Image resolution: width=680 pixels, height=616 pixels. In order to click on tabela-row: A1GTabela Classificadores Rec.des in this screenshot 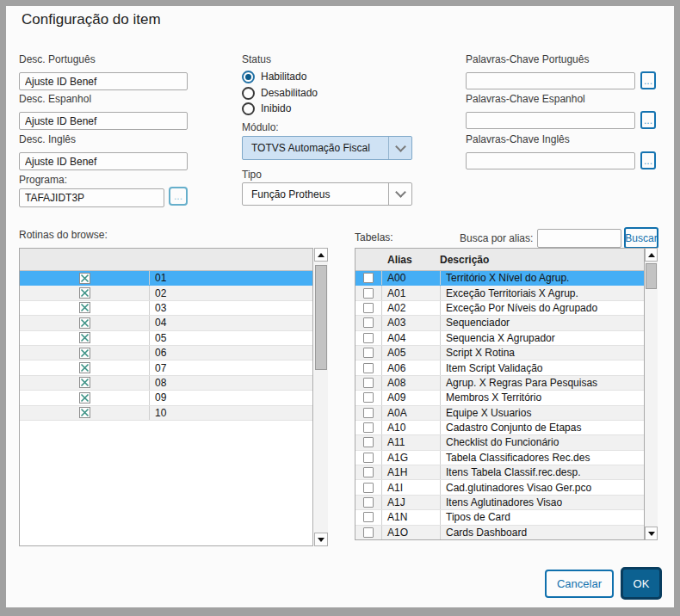, I will do `click(499, 458)`.